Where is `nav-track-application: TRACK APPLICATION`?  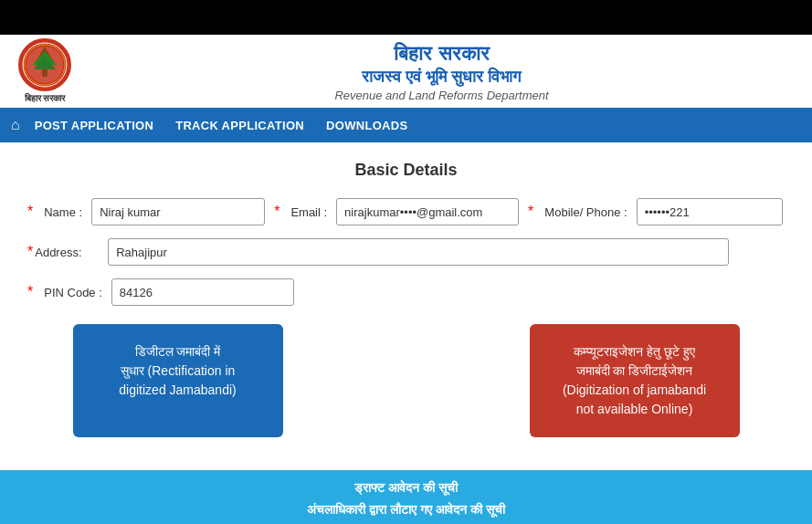 nav-track-application: TRACK APPLICATION is located at coordinates (239, 126).